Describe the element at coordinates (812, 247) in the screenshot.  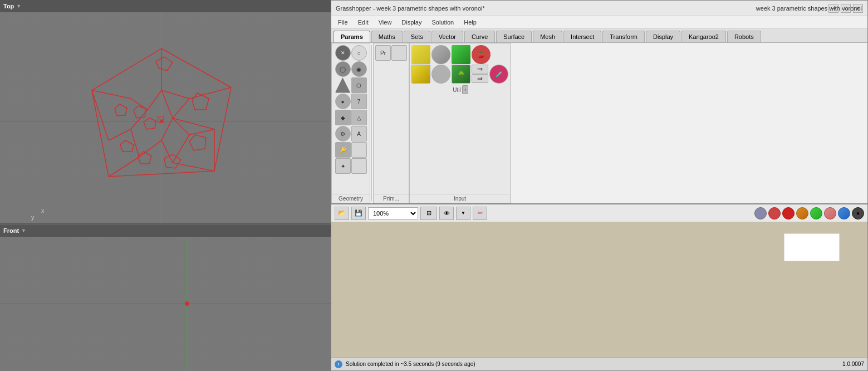
I see `white-panel-box` at that location.